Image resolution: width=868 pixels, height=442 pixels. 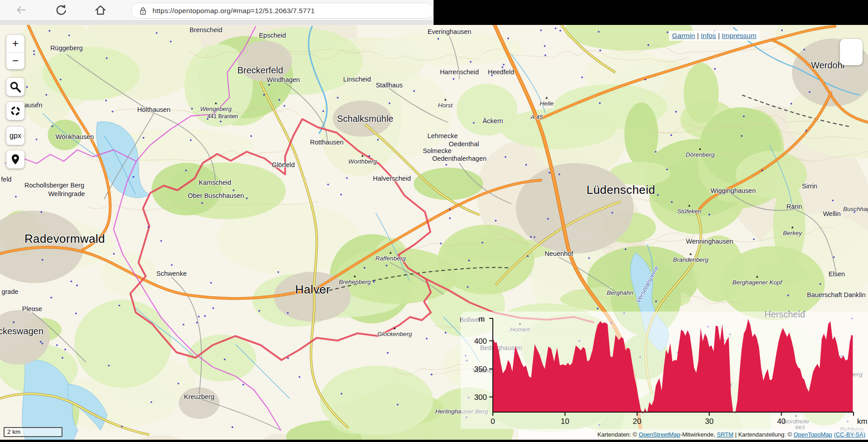 What do you see at coordinates (143, 11) in the screenshot?
I see `lock-icon` at bounding box center [143, 11].